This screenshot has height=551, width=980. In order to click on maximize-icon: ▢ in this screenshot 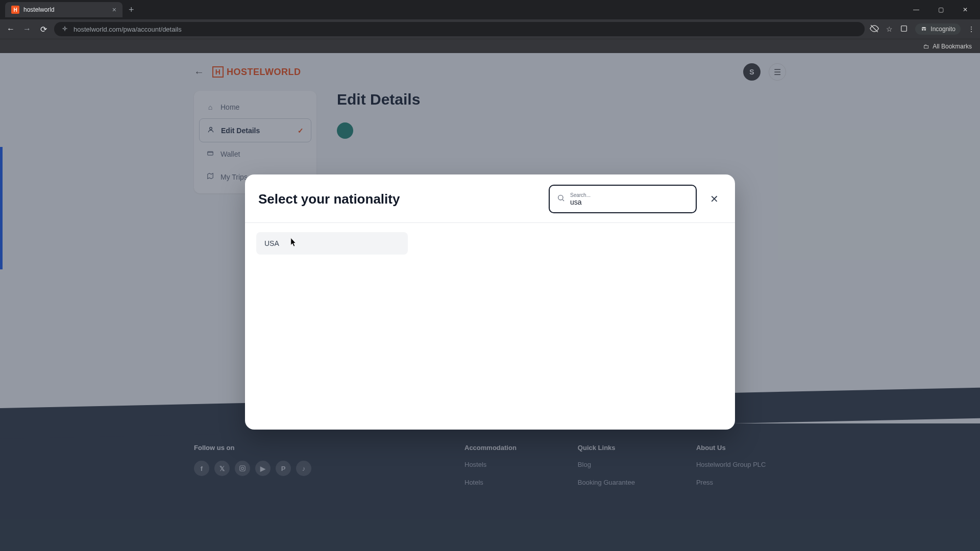, I will do `click(941, 10)`.